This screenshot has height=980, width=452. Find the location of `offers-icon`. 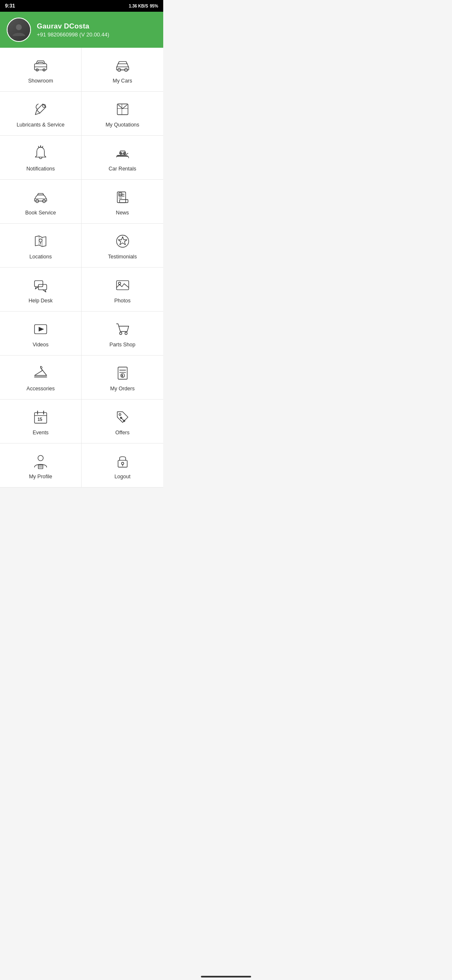

offers-icon is located at coordinates (123, 417).